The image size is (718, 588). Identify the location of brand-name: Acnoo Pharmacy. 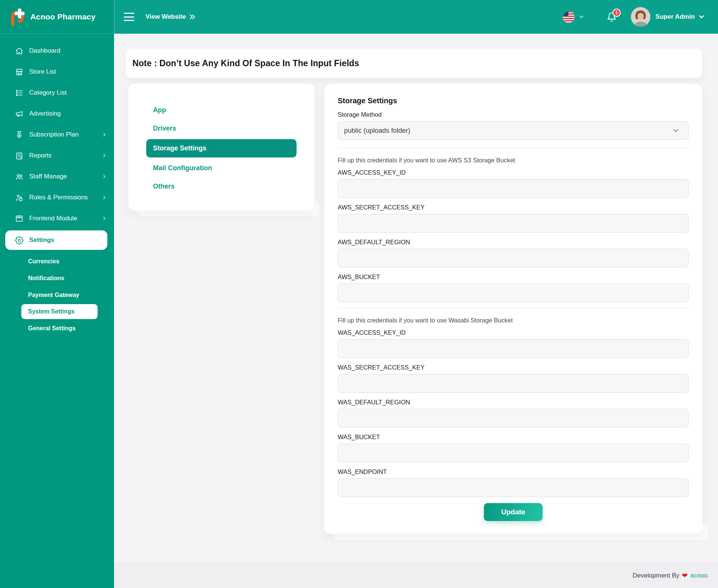
(63, 17).